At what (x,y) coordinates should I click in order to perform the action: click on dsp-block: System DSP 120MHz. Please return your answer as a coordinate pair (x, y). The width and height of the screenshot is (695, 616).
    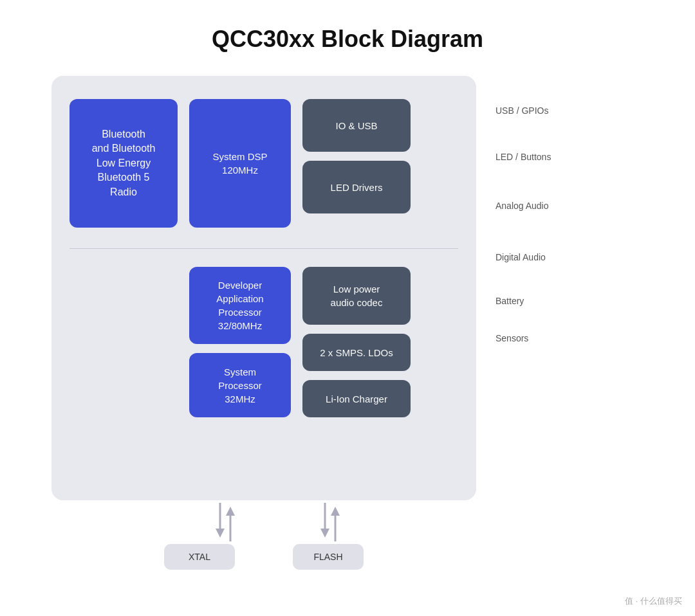
    Looking at the image, I should click on (240, 163).